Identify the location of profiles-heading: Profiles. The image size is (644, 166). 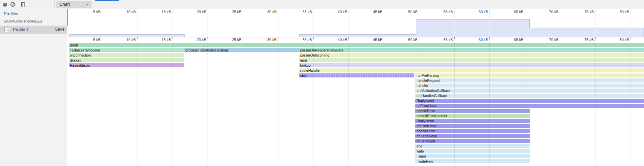
(11, 13).